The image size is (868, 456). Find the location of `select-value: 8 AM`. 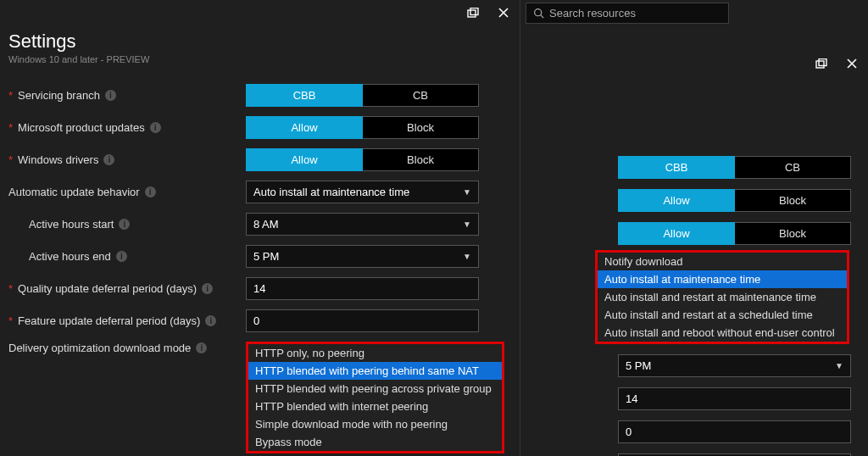

select-value: 8 AM is located at coordinates (266, 224).